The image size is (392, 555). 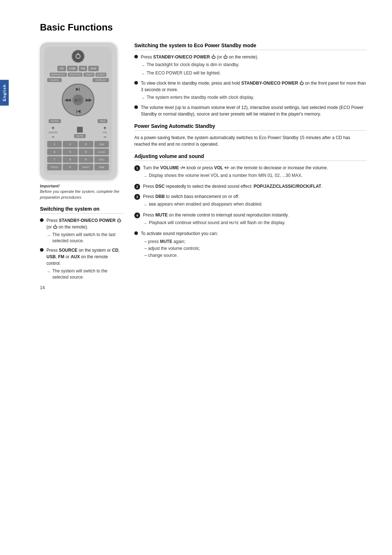 I want to click on intro-button: INTRO, so click(x=55, y=121).